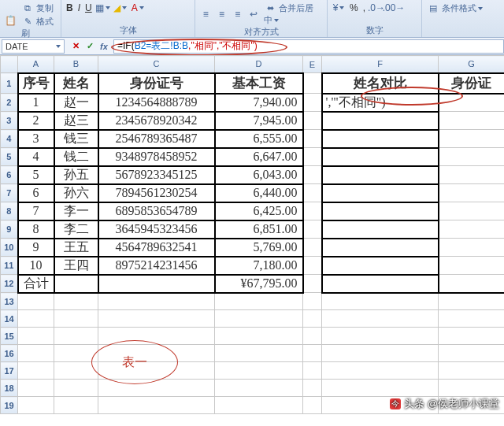 The height and width of the screenshot is (426, 504). I want to click on cond-format-button: ▤ 条件格式, so click(455, 8).